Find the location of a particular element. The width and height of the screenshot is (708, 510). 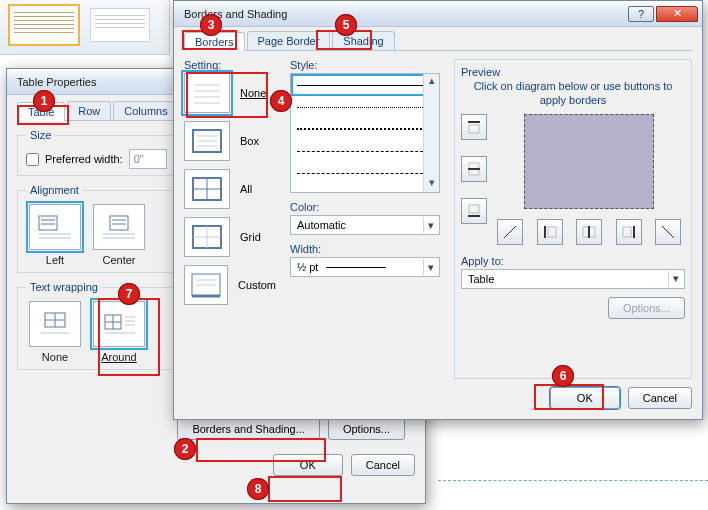

ribbon-fragment is located at coordinates (85, 28).